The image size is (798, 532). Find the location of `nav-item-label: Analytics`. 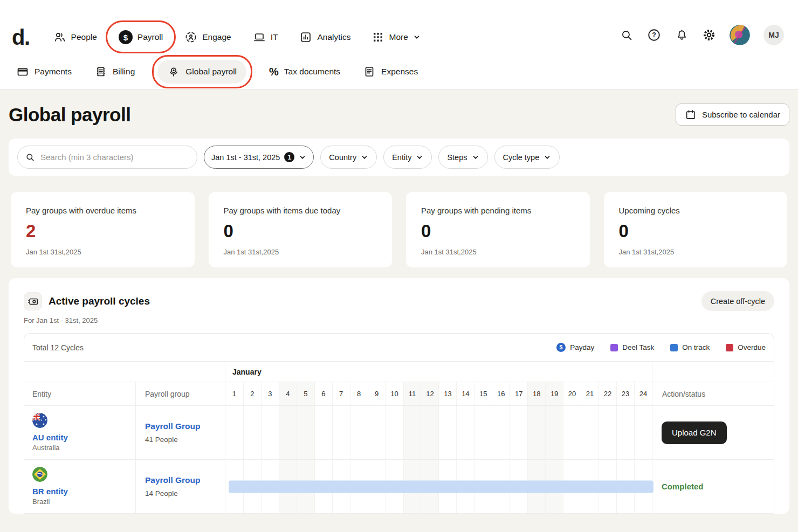

nav-item-label: Analytics is located at coordinates (334, 37).